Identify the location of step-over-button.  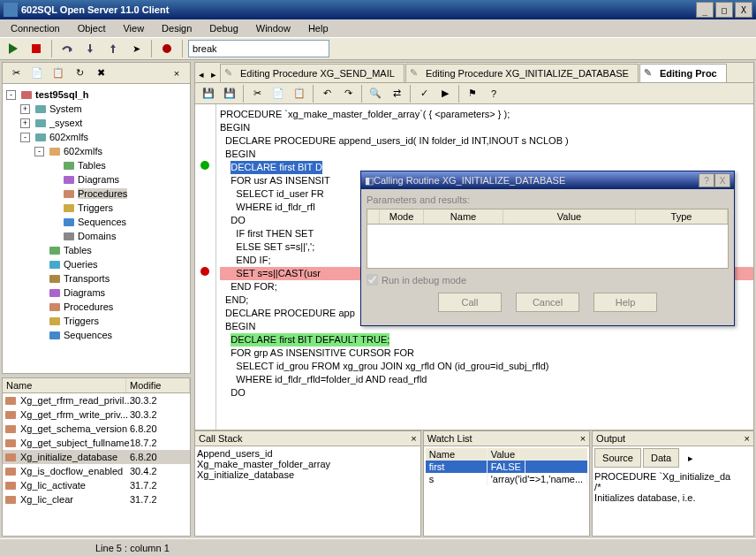
(67, 49).